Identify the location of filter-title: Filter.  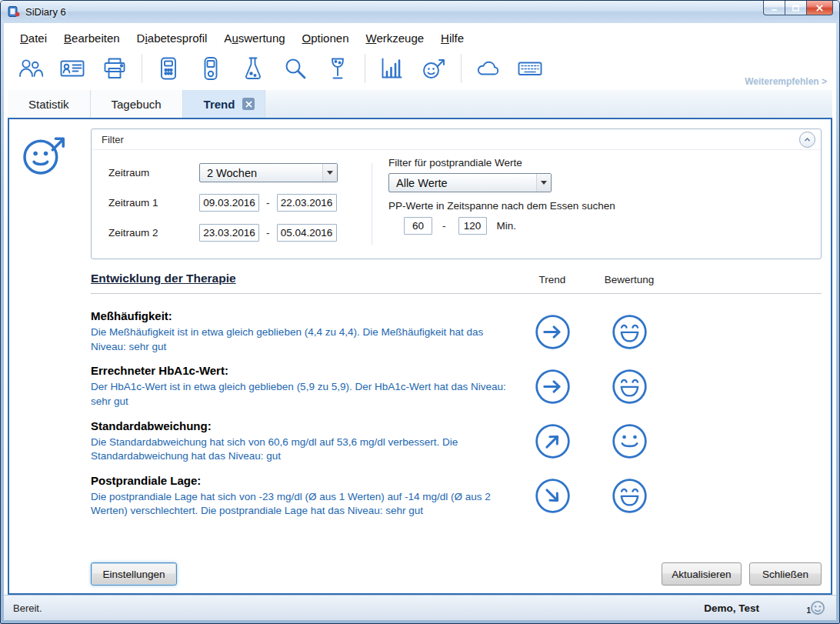
(112, 140).